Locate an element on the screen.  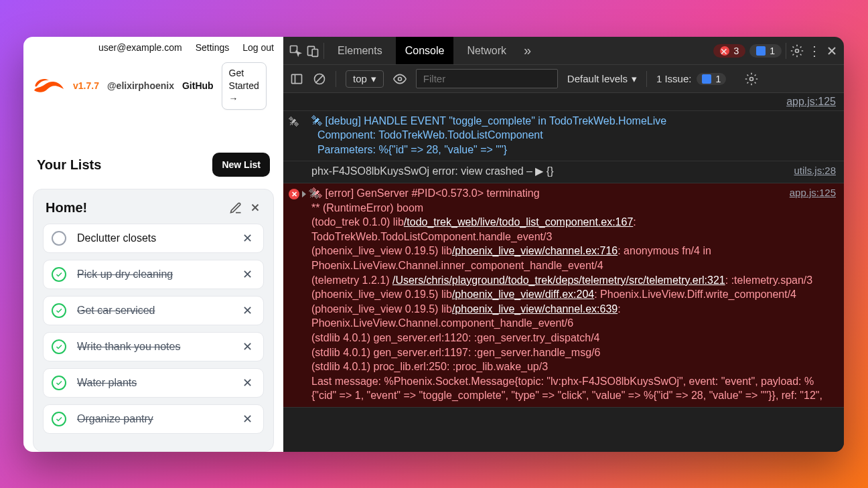
trace-link: /todo_trek_web/live/todo_list_component.… is located at coordinates (518, 222).